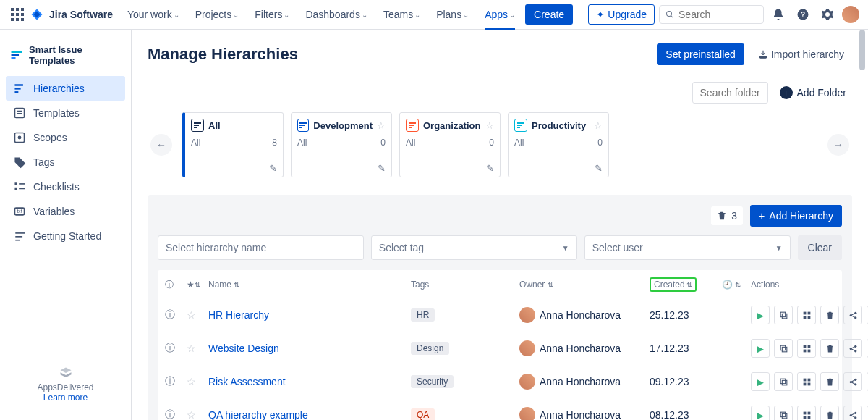 This screenshot has height=420, width=868. What do you see at coordinates (260, 248) in the screenshot?
I see `filter-hierarchy-name: Select hierarchy name` at bounding box center [260, 248].